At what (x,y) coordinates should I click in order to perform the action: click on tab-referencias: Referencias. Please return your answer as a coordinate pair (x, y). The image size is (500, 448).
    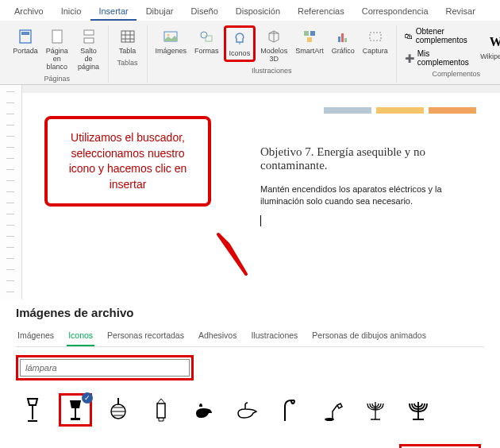
    Looking at the image, I should click on (321, 12).